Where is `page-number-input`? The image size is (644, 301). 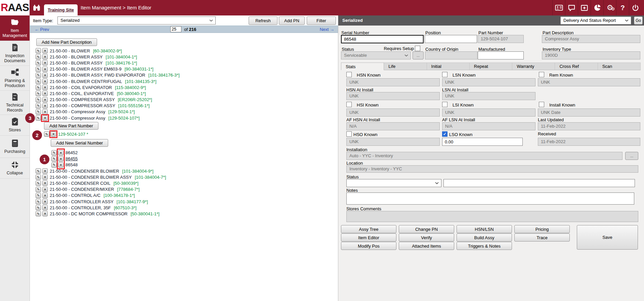 page-number-input is located at coordinates (176, 29).